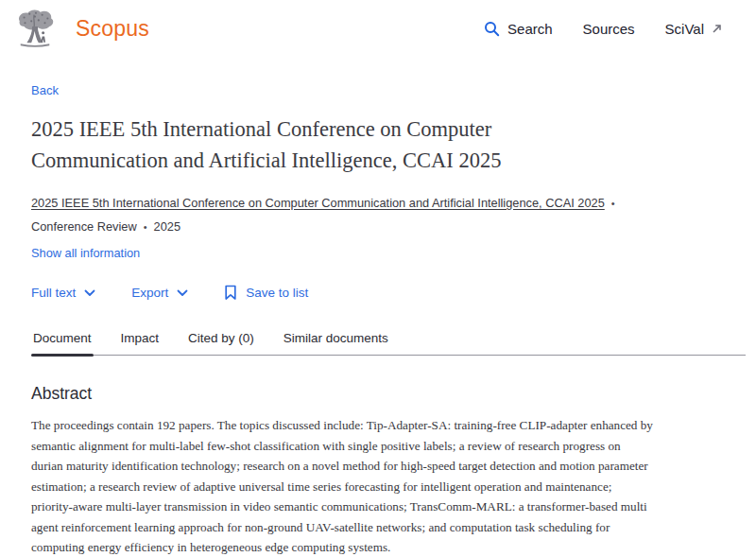  Describe the element at coordinates (85, 253) in the screenshot. I see `show-all-information-link: Show all information` at that location.